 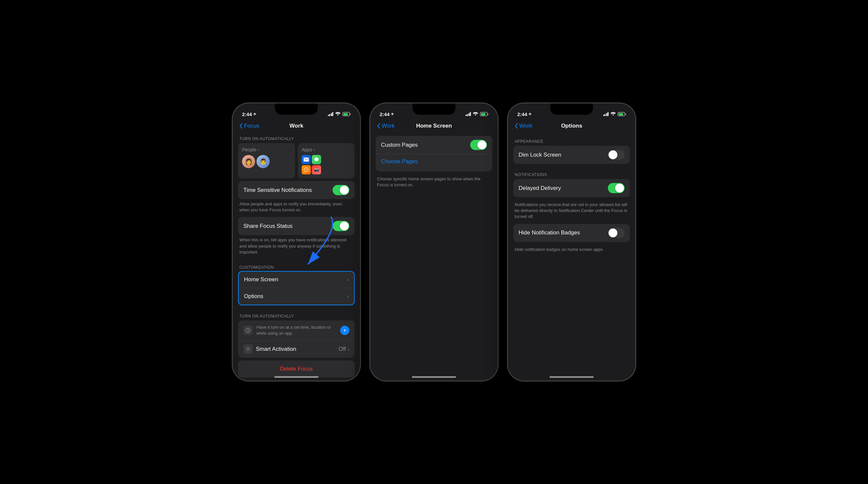 I want to click on smart-activation-left: Smart Activation, so click(x=270, y=349).